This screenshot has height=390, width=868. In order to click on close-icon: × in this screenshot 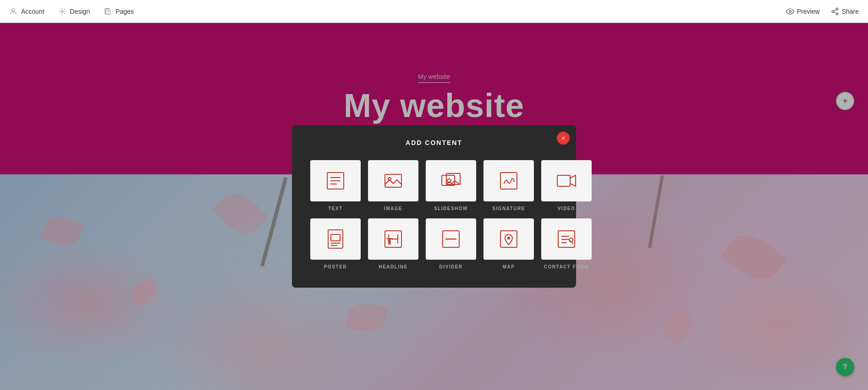, I will do `click(563, 138)`.